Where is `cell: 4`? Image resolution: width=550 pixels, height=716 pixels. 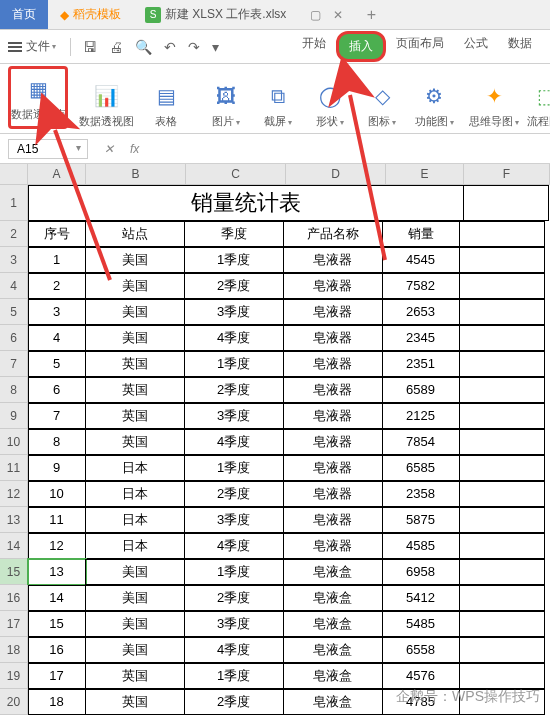
cell: 4 is located at coordinates (57, 338).